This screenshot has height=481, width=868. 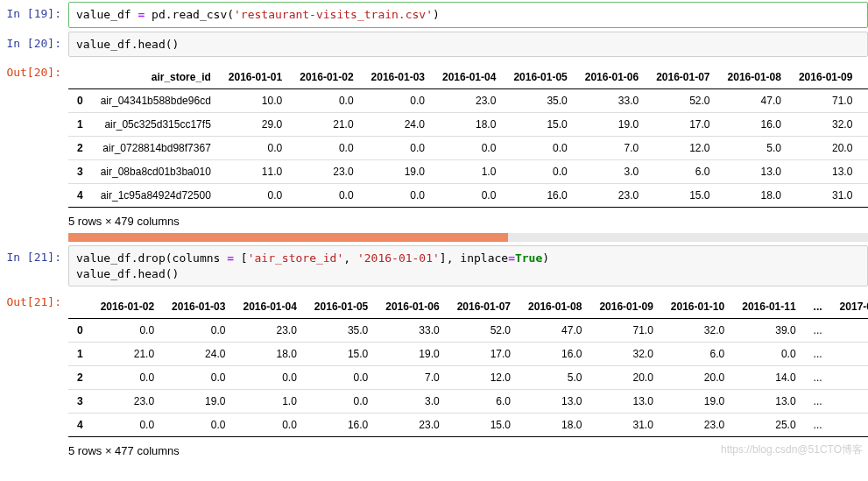 I want to click on cell: 47.0, so click(x=755, y=102).